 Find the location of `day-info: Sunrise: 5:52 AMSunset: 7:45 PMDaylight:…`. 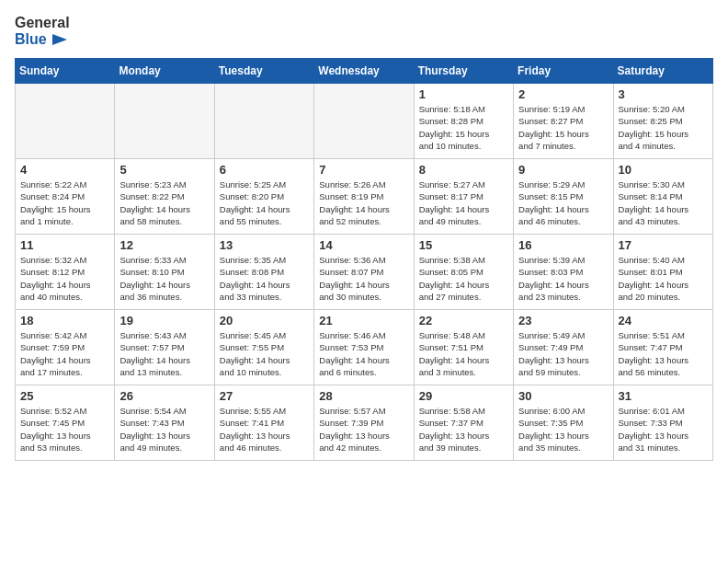

day-info: Sunrise: 5:52 AMSunset: 7:45 PMDaylight:… is located at coordinates (64, 429).